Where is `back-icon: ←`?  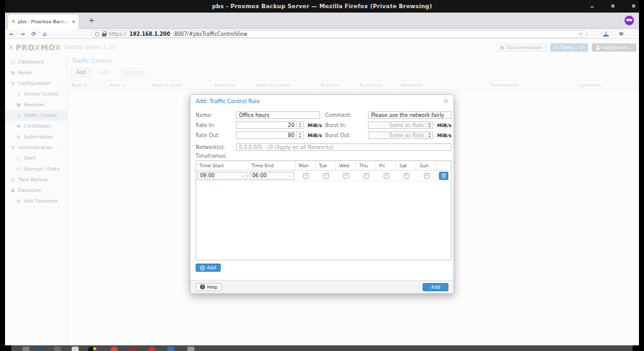 back-icon: ← is located at coordinates (12, 34).